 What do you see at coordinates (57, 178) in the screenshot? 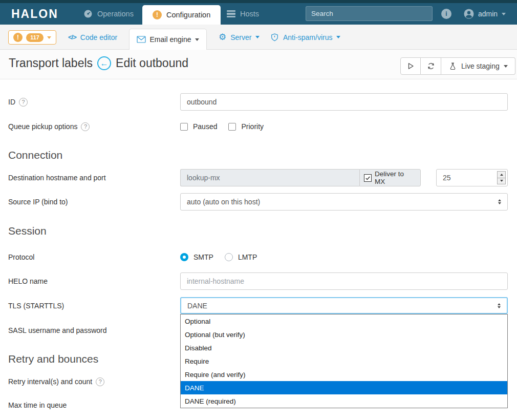
I see `destination-label: Destination hostname and port` at bounding box center [57, 178].